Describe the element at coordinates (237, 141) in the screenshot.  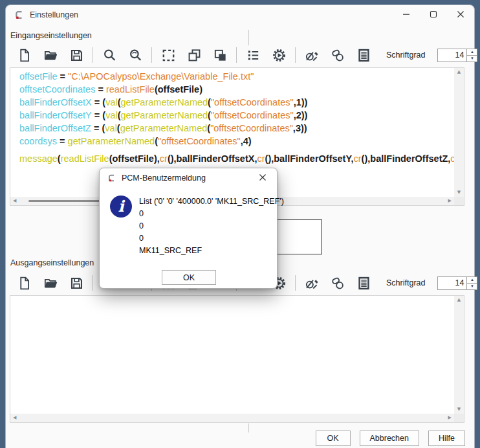
I see `code-line: coordsys = getParameterNamed("offtsetCoo…` at that location.